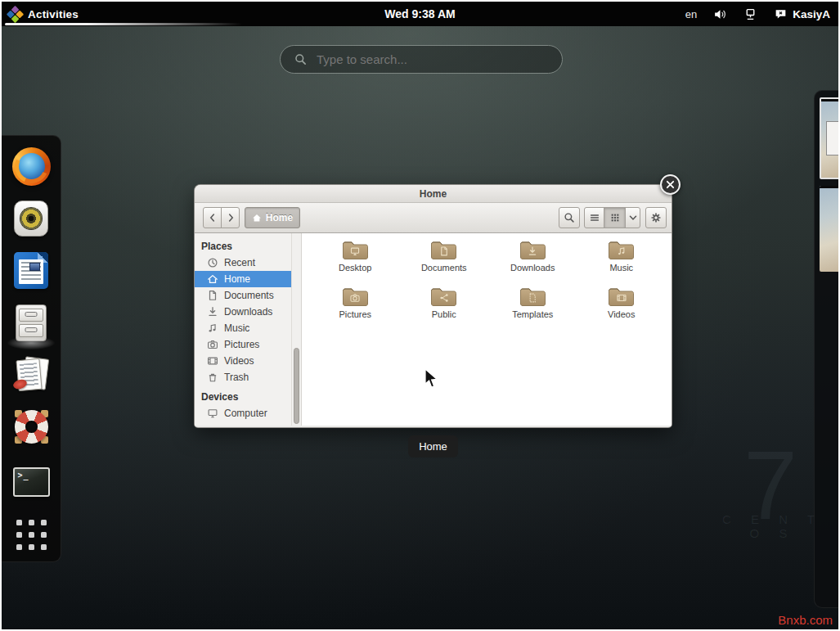 This screenshot has height=631, width=840. Describe the element at coordinates (243, 396) in the screenshot. I see `sidebar-section-header: Devices` at that location.